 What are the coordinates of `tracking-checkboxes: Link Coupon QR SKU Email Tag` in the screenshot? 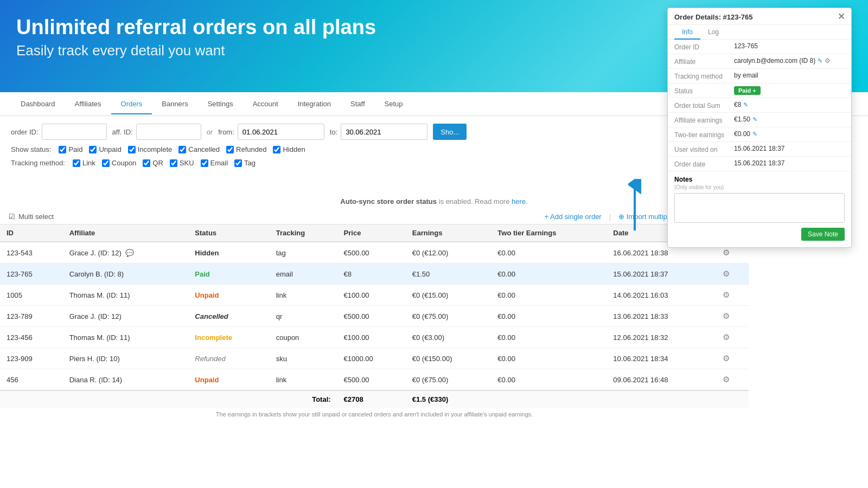 It's located at (164, 163).